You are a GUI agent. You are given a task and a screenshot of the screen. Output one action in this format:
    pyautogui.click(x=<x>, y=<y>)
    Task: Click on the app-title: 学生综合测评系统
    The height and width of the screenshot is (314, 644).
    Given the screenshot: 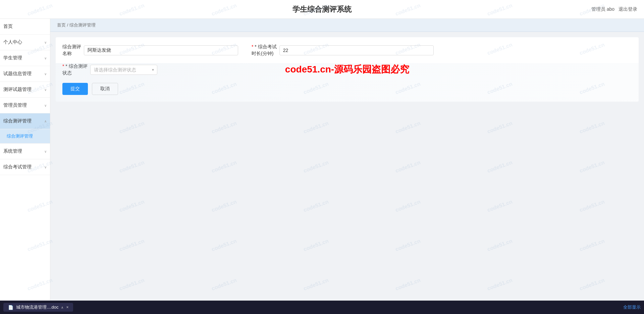 What is the action you would take?
    pyautogui.click(x=322, y=9)
    